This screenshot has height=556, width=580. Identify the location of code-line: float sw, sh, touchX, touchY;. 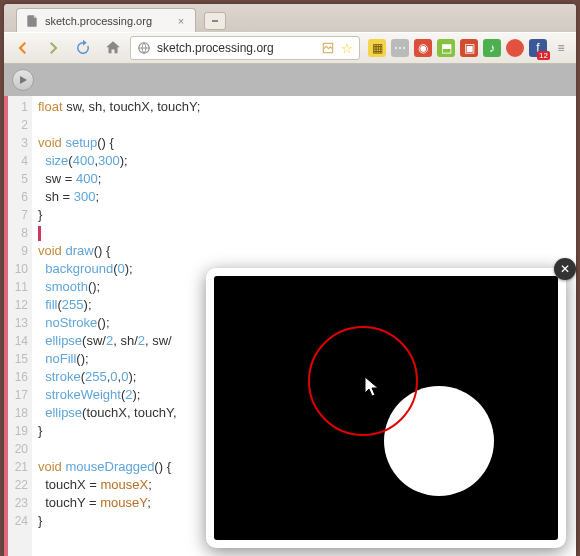
(304, 107).